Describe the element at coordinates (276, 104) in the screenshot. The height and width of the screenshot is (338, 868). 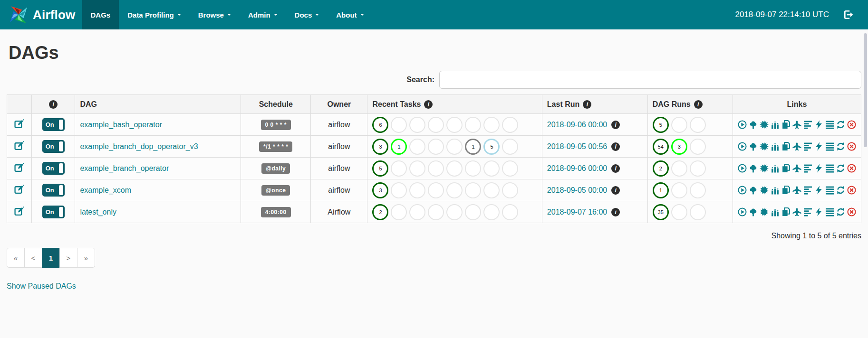
I see `col-header-schedule: Schedule` at that location.